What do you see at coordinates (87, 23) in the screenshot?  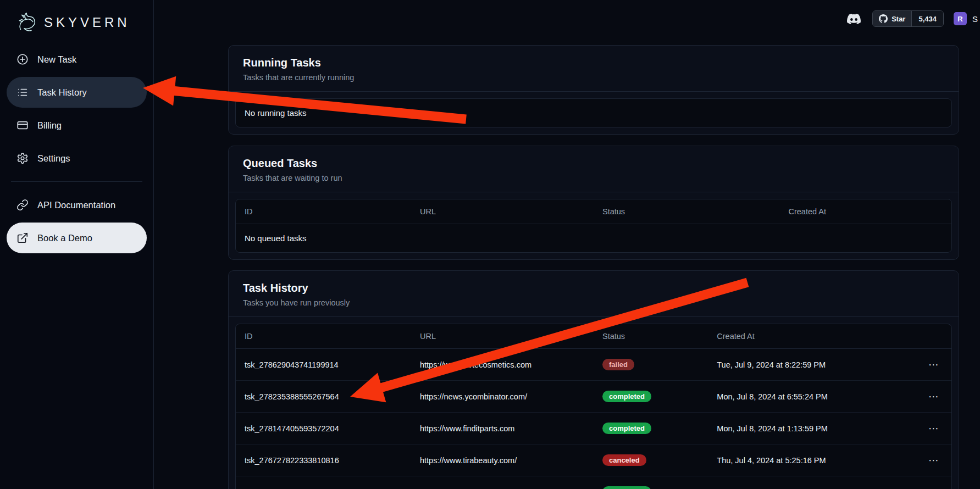 I see `logo-text: SKYVERN` at bounding box center [87, 23].